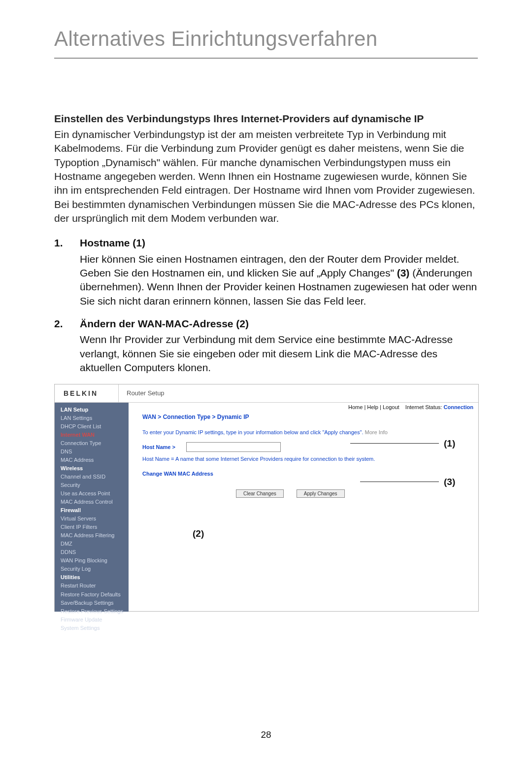  What do you see at coordinates (303, 417) in the screenshot?
I see `breadcrumb: WAN > Connection Type > Dynamic IP` at bounding box center [303, 417].